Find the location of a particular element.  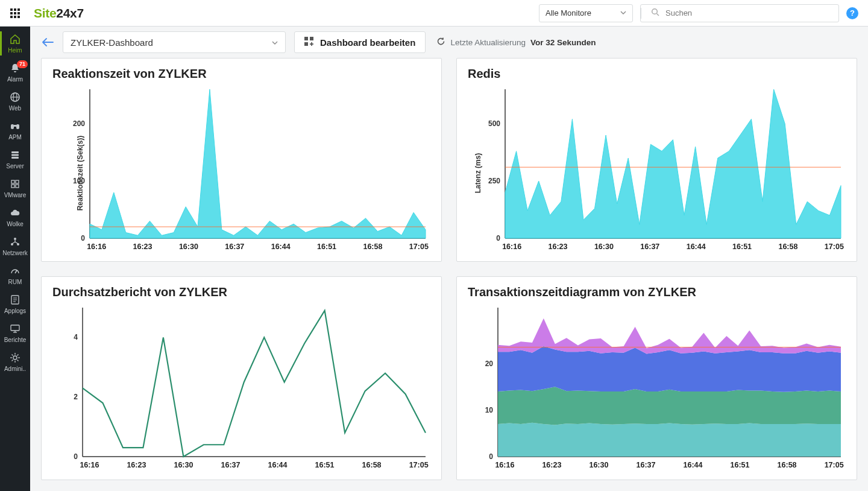

sidebar-item-label: VMware is located at coordinates (16, 195).